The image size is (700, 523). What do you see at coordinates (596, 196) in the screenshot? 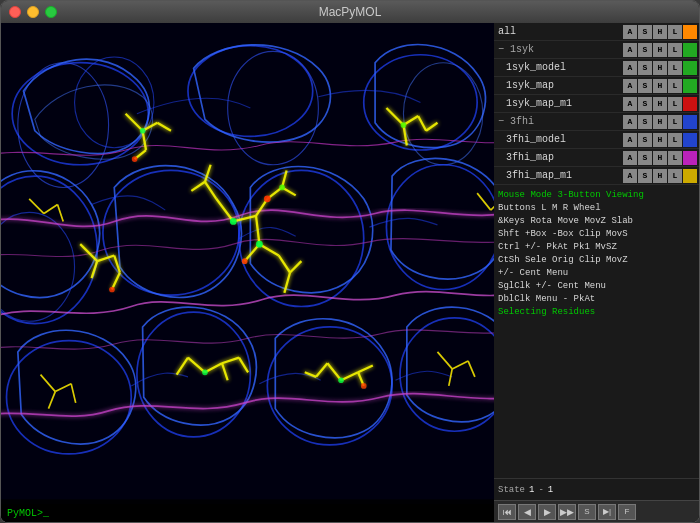
I see `info-line-1: Mouse Mode 3-Button Viewing` at bounding box center [596, 196].